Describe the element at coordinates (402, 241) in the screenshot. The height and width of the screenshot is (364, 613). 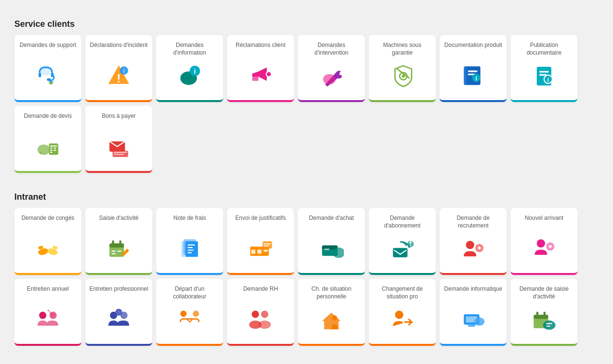
I see `card-demande-abonnement: Demande d'abonnement` at that location.